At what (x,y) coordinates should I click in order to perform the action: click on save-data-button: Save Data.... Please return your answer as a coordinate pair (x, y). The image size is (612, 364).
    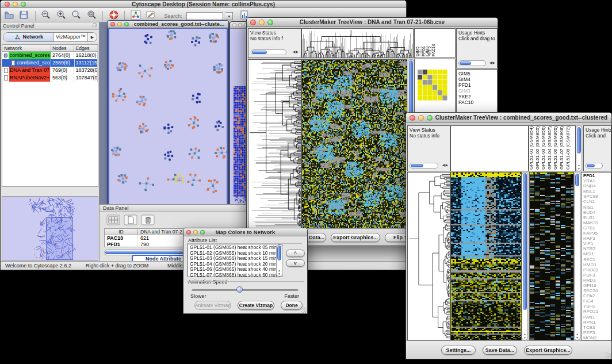
    Looking at the image, I should click on (500, 350).